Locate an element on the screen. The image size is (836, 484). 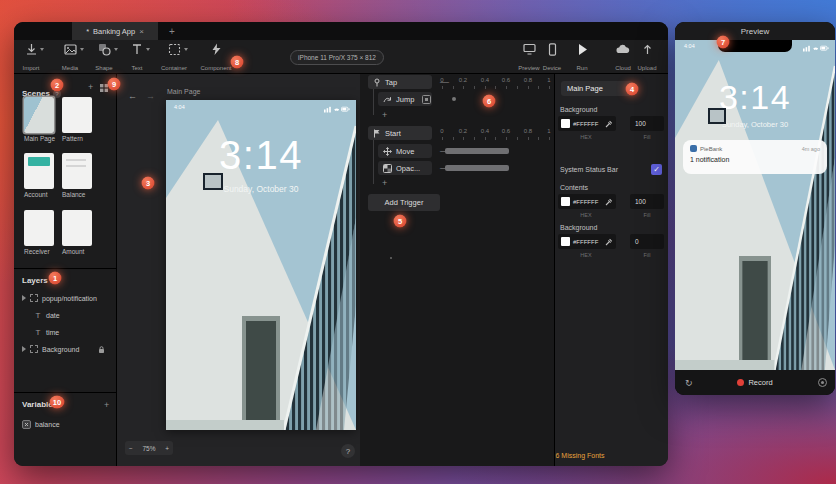
settings-icon is located at coordinates (822, 382).